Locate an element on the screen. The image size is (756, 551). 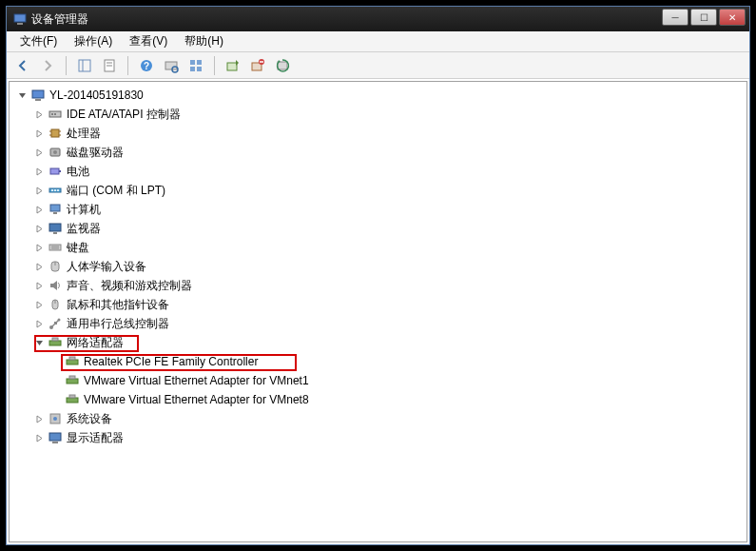
tree-node-cat-10: 鼠标和其他指针设备 is located at coordinates (378, 305).